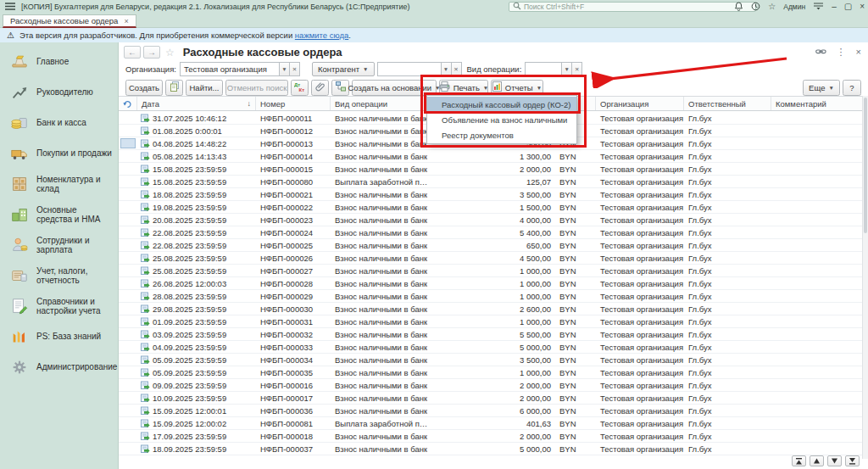  Describe the element at coordinates (293, 131) in the screenshot. I see `cell-number: НФБП-000012` at that location.